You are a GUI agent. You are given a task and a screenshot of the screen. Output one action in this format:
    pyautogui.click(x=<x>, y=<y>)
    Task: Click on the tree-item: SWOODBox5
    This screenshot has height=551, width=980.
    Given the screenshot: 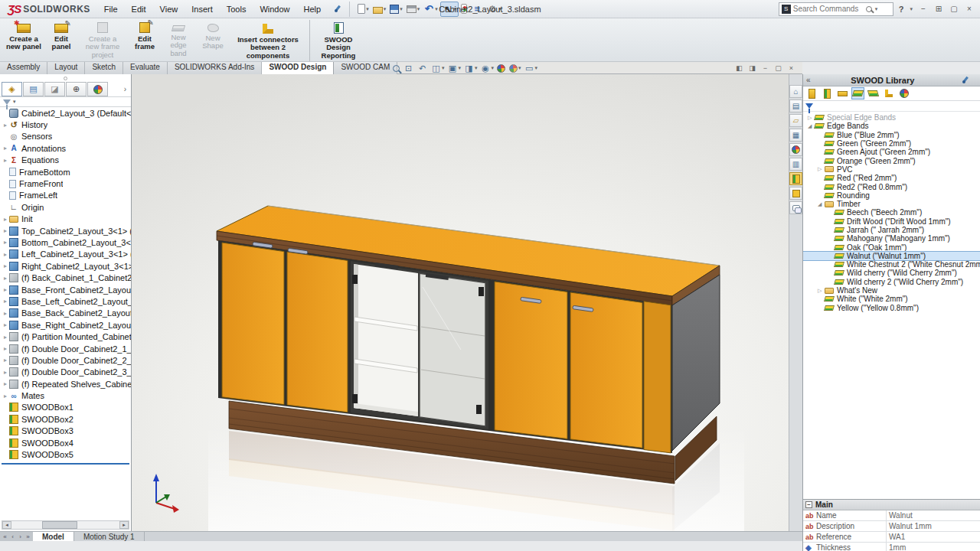 What is the action you would take?
    pyautogui.click(x=66, y=455)
    